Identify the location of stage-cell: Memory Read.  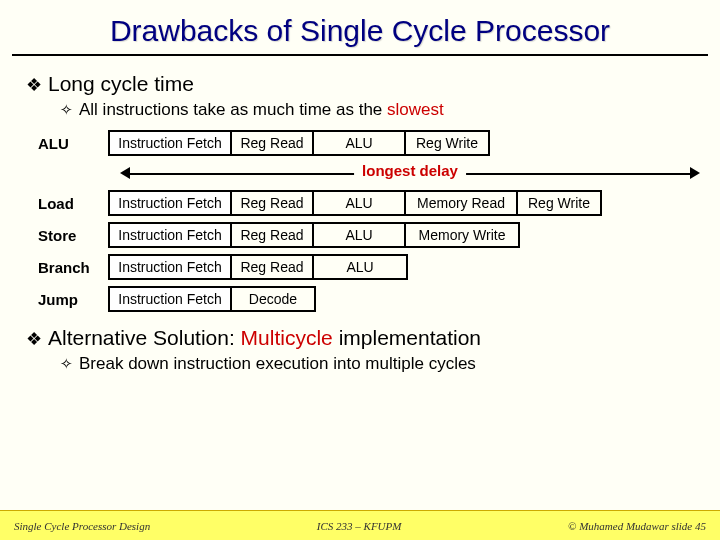
(462, 203).